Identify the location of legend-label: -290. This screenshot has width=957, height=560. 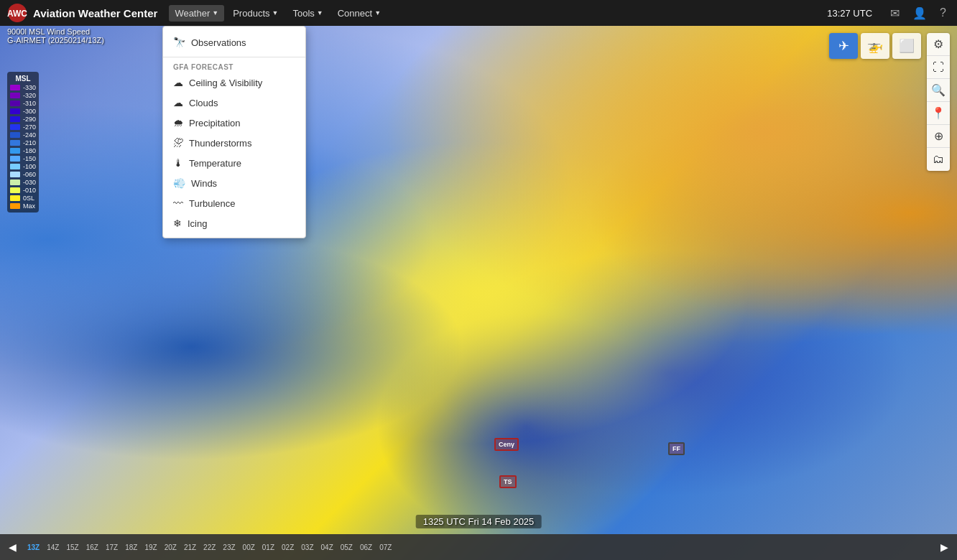
(29, 119).